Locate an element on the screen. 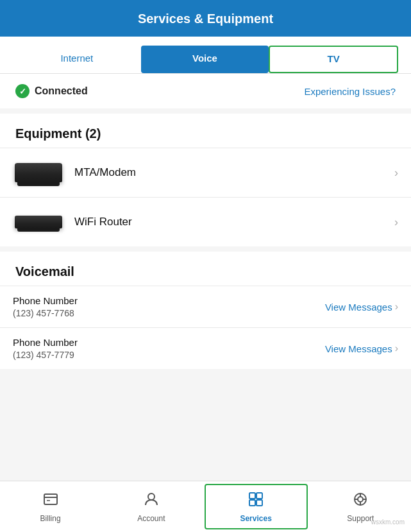 This screenshot has height=532, width=411. experiencing-issues-link: Experiencing Issues? is located at coordinates (350, 91).